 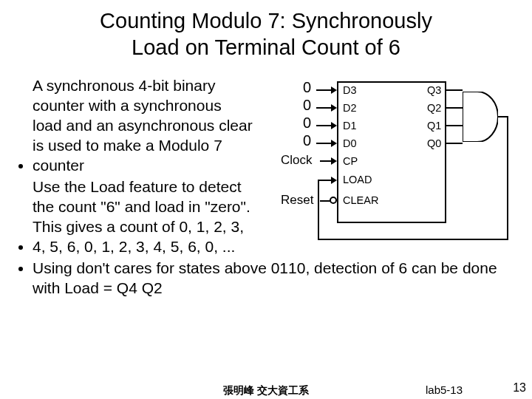 I want to click on arrow-load, so click(x=334, y=180).